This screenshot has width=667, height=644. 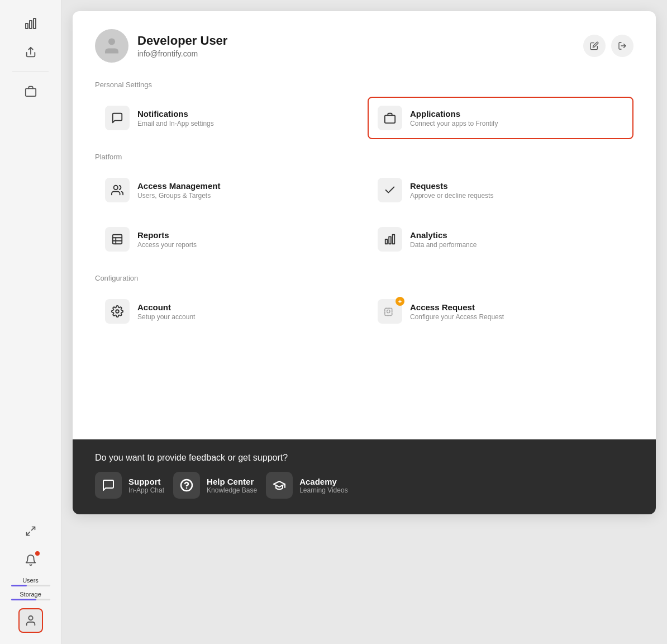 I want to click on logout-button, so click(x=622, y=46).